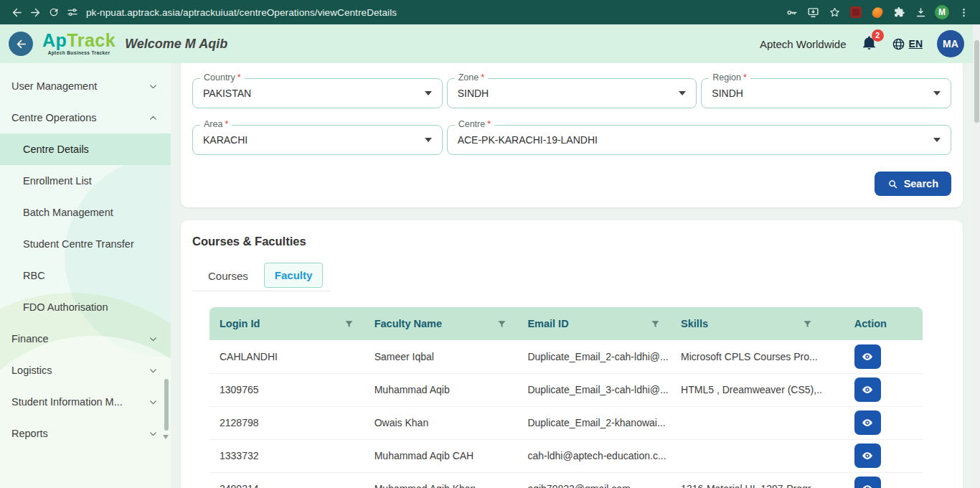  Describe the element at coordinates (977, 82) in the screenshot. I see `page-scrollbar-thumb` at that location.